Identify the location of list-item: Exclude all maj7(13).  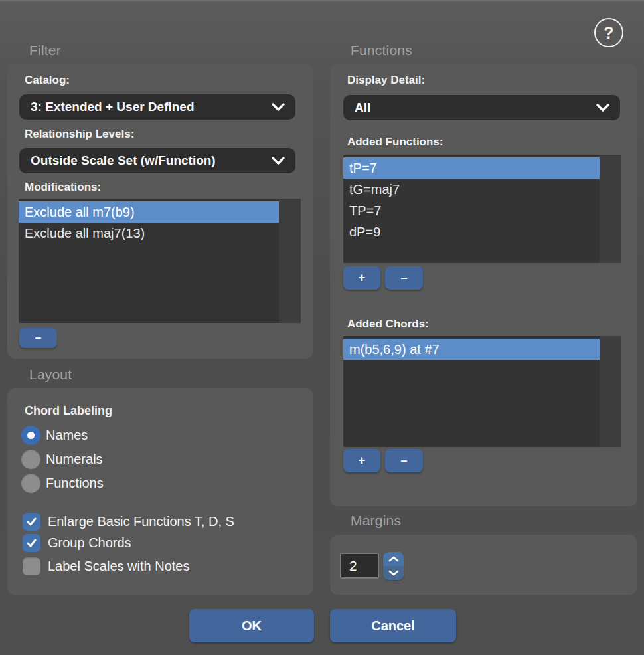
(149, 233).